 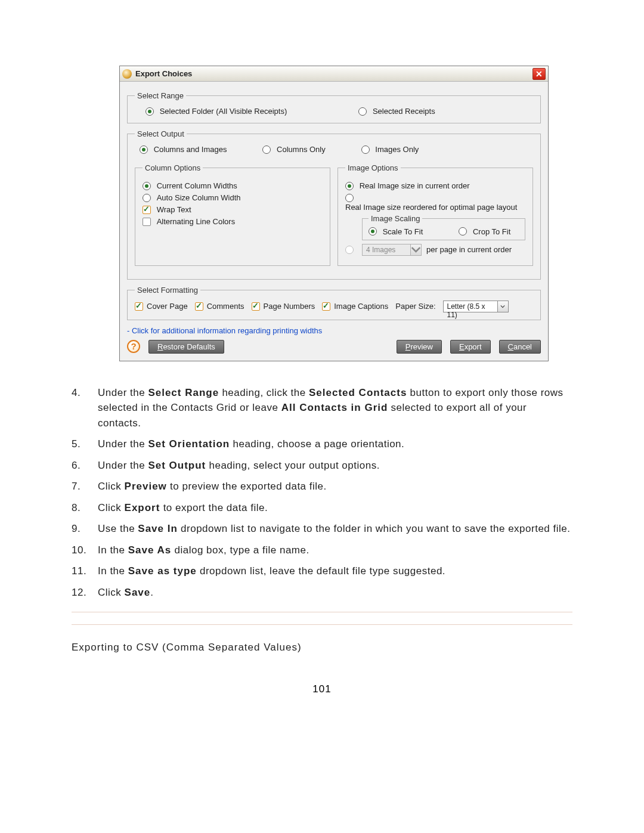 What do you see at coordinates (435, 185) in the screenshot?
I see `radio-real-image-current-order: Real Image size in current order` at bounding box center [435, 185].